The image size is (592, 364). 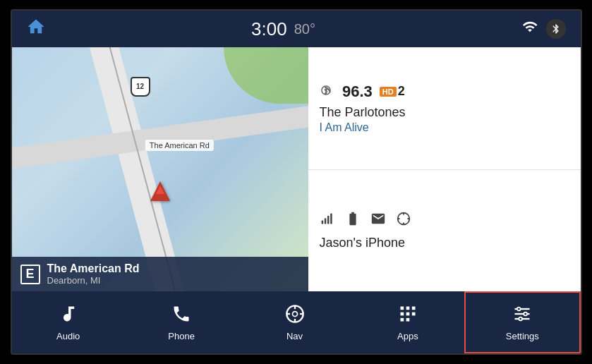 What do you see at coordinates (140, 86) in the screenshot?
I see `highway-number: 12` at bounding box center [140, 86].